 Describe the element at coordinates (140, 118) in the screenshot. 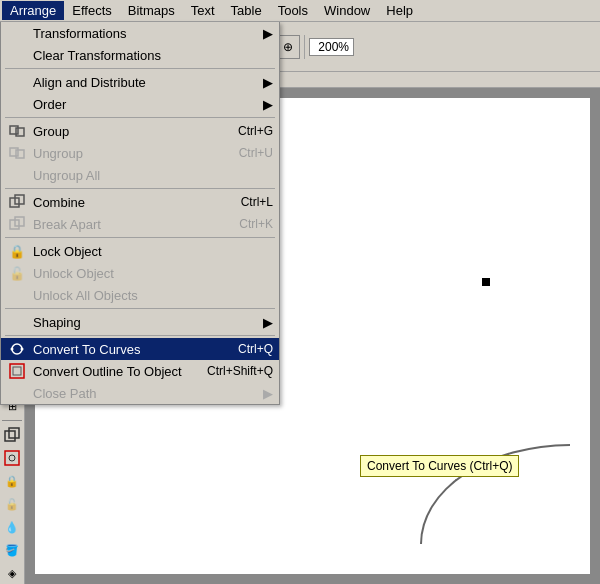

I see `sep2` at that location.